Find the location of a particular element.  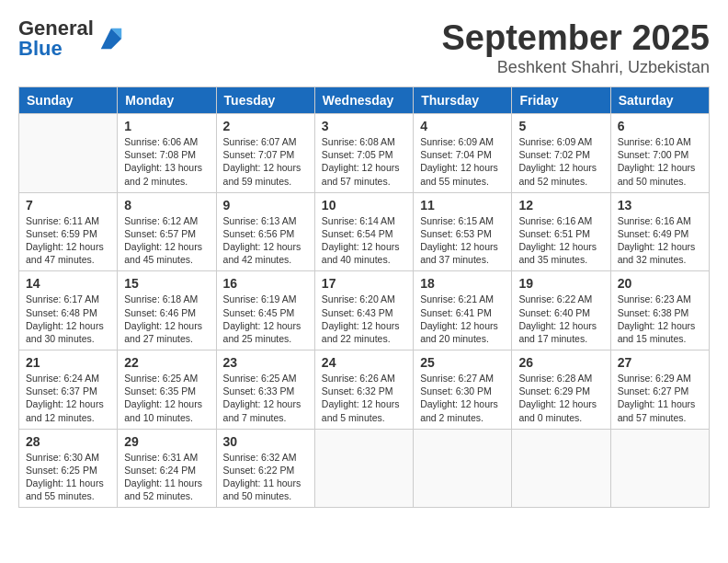

logo-blue-text: Blue is located at coordinates (40, 48).